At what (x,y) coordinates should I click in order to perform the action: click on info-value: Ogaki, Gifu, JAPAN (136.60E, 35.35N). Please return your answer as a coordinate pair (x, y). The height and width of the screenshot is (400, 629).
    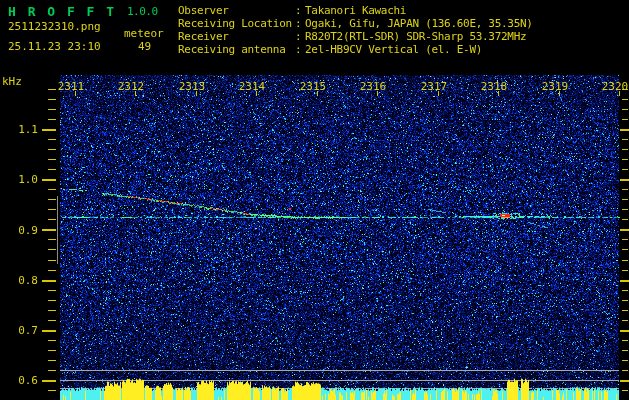
    Looking at the image, I should click on (419, 24).